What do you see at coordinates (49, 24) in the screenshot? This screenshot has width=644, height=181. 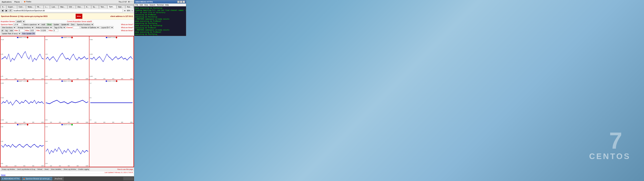 I see `show-button: Show` at bounding box center [49, 24].